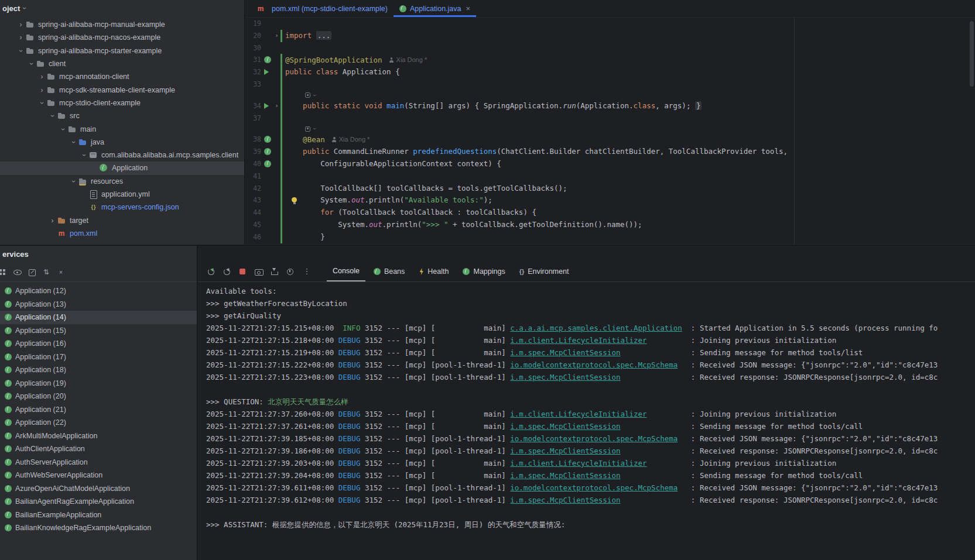  Describe the element at coordinates (276, 36) in the screenshot. I see `fold-icon: ›` at that location.